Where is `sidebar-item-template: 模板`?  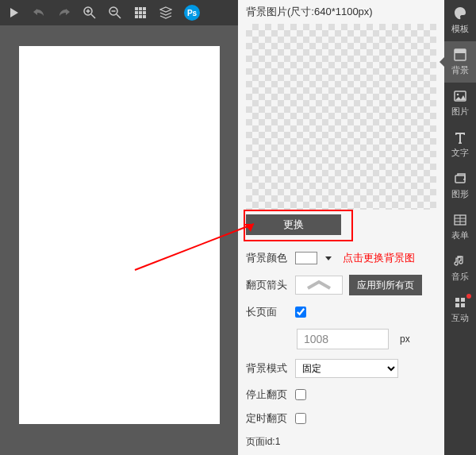 sidebar-item-template: 模板 is located at coordinates (460, 21).